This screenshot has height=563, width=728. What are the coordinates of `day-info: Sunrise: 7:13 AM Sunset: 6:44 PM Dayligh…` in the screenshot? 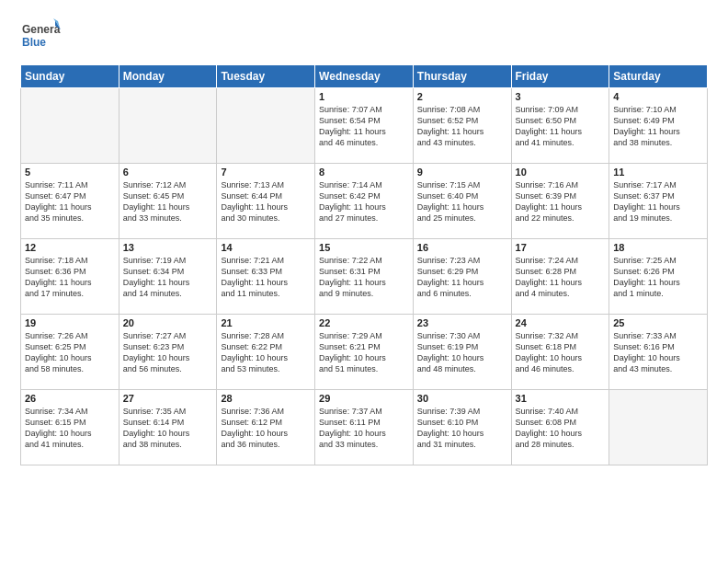 It's located at (266, 202).